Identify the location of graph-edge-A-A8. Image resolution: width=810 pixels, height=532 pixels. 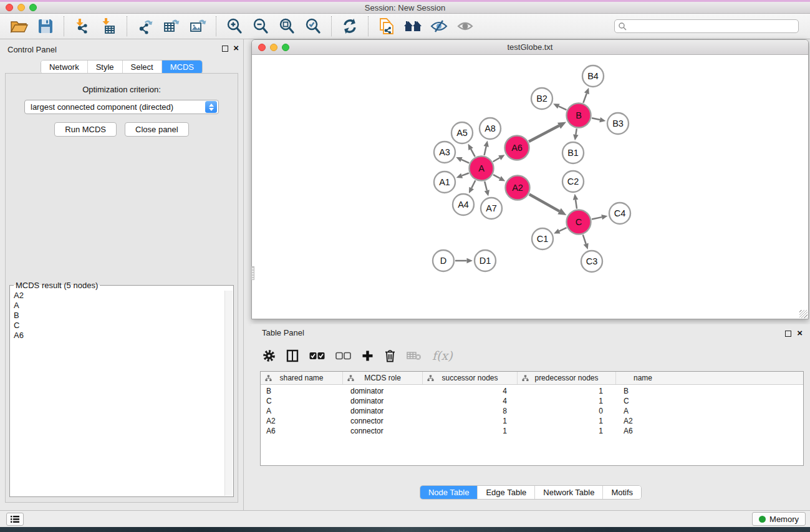
(485, 151).